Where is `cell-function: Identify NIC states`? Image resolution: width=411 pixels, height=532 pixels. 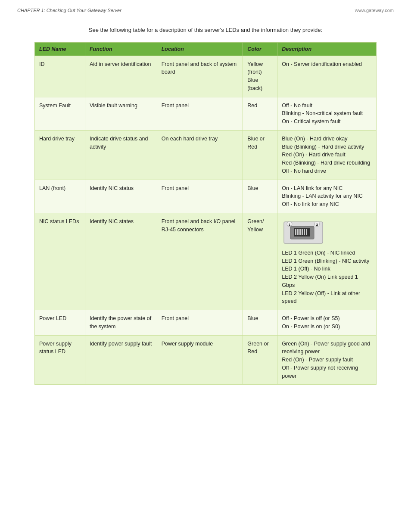 cell-function: Identify NIC states is located at coordinates (121, 261).